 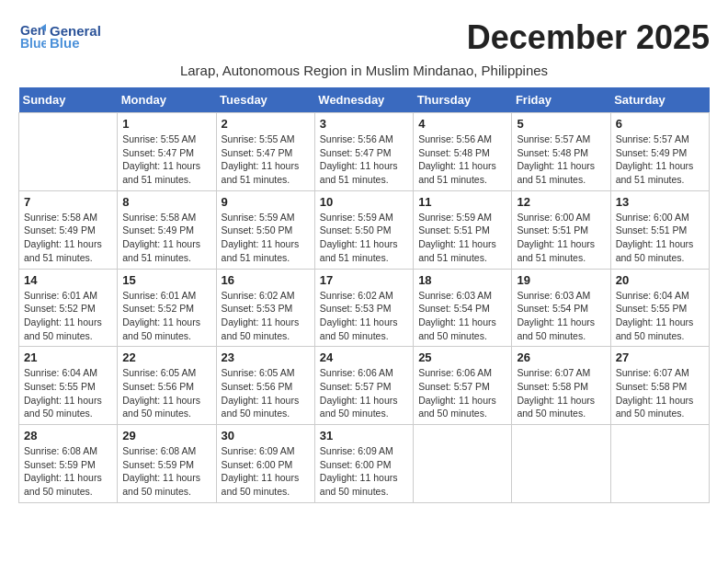 What do you see at coordinates (463, 100) in the screenshot?
I see `weekday-header-thursday: Thursday` at bounding box center [463, 100].